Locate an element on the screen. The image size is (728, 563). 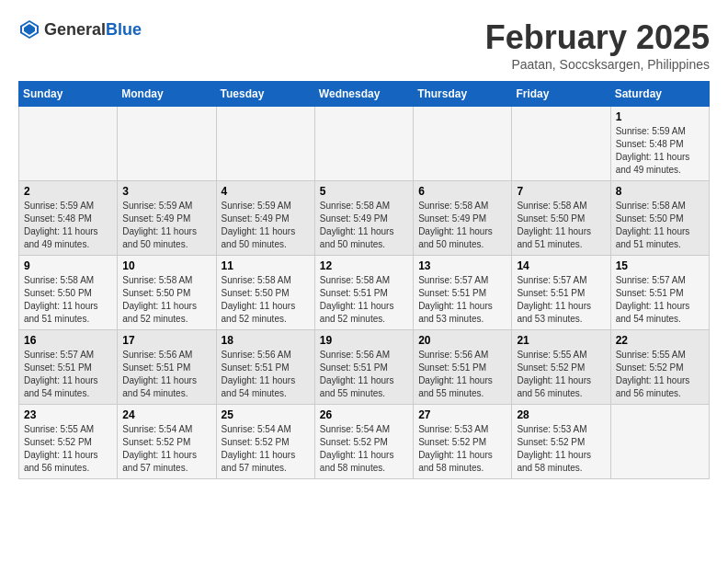
day-number: 9 is located at coordinates (68, 266).